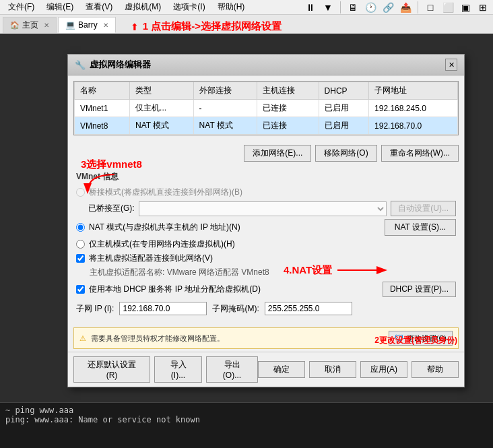 This screenshot has width=493, height=448. Describe the element at coordinates (168, 290) in the screenshot. I see `dhcp-checkbox-row: 使用本地 DHCP 服务将 IP 地址分配给虚拟机(D)` at that location.